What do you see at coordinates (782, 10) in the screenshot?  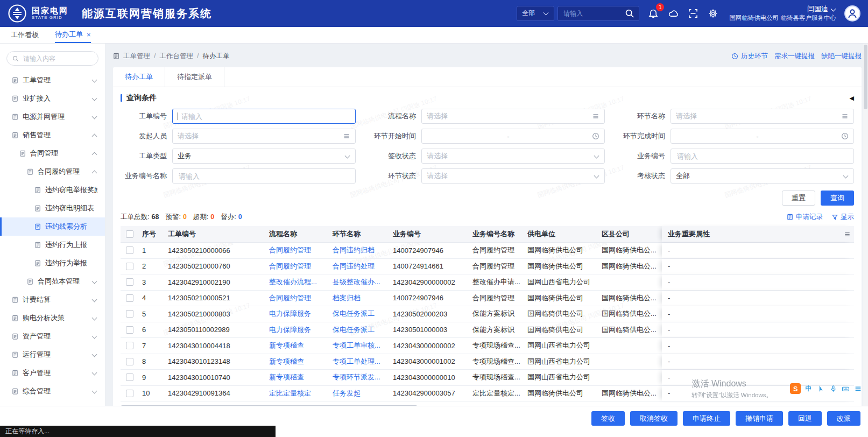 I see `user-menu: 闫国迪` at bounding box center [782, 10].